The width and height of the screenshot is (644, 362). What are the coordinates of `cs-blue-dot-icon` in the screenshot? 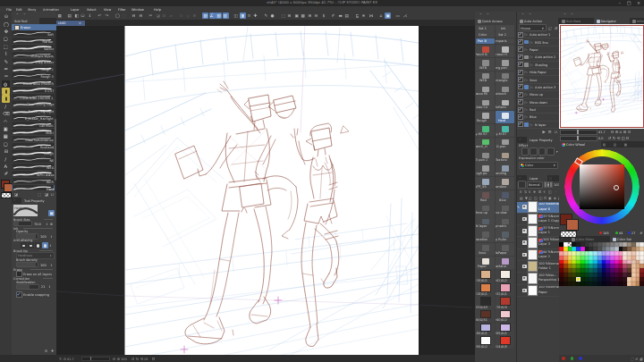 It's located at (580, 358).